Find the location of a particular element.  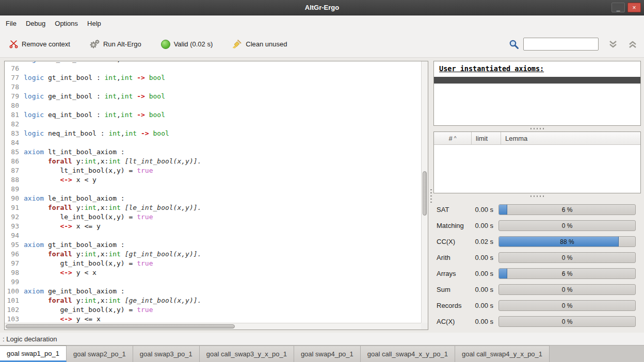

stat-label: Sum is located at coordinates (453, 290).